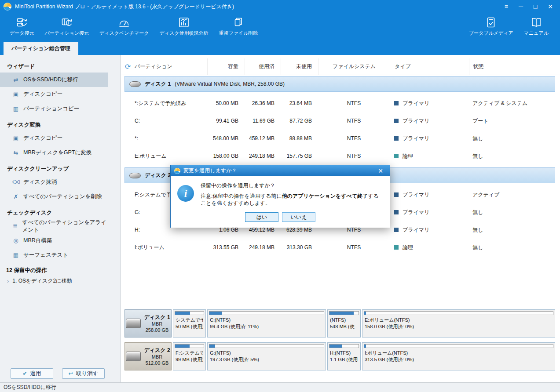 The width and height of the screenshot is (560, 392). What do you see at coordinates (54, 94) in the screenshot?
I see `sidebar-item-disk-copy: ▣ ディスクコピー` at bounding box center [54, 94].